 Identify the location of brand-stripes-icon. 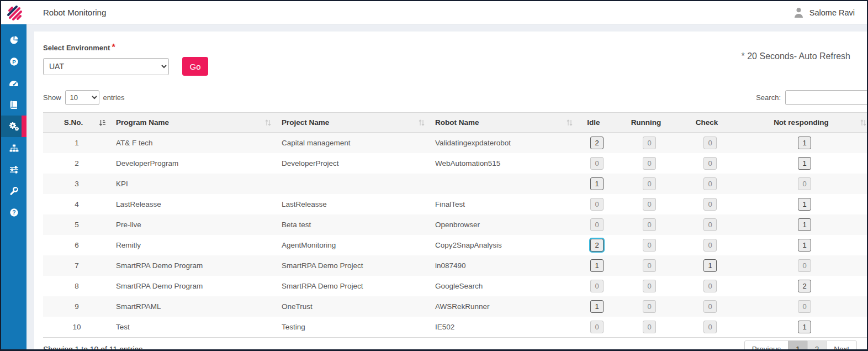
(14, 13).